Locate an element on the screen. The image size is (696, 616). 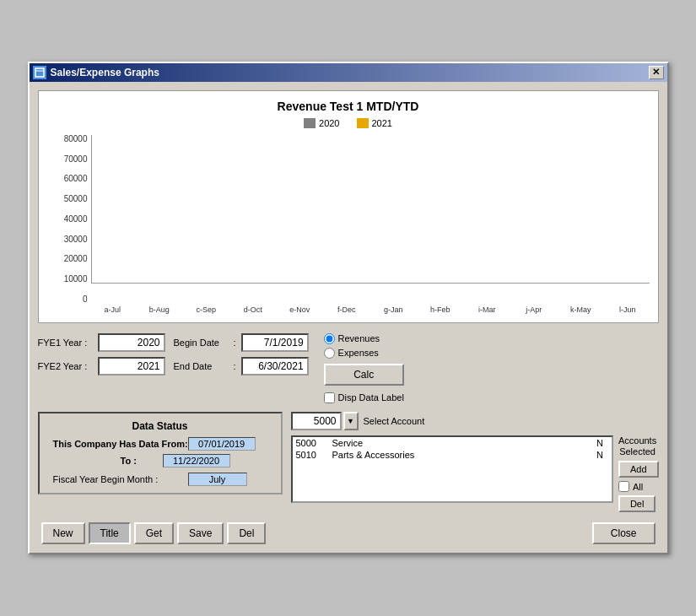
fye2-row: FYE2 Year : is located at coordinates (101, 366).